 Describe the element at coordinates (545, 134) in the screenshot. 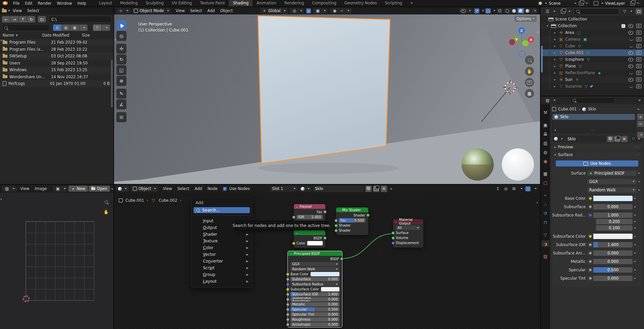

I see `tab-output: 🖶` at that location.